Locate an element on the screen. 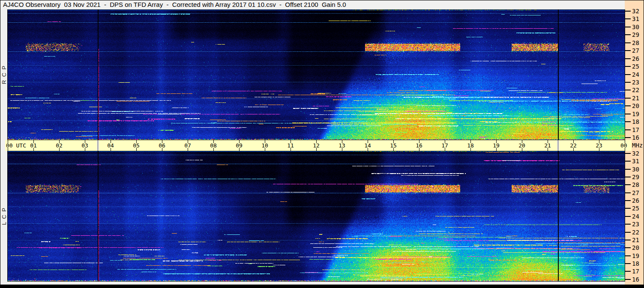  panel-label-rcp: R C P is located at coordinates (4, 75).